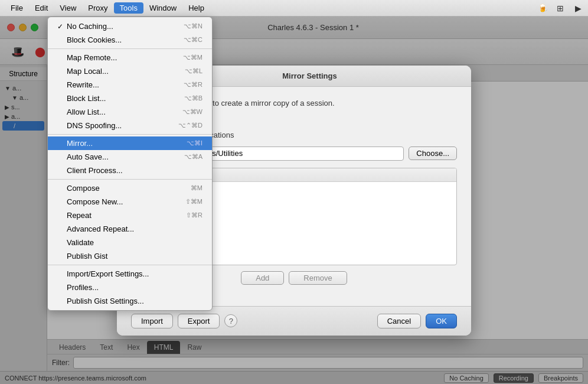  What do you see at coordinates (543, 8) in the screenshot?
I see `menubar-icon-1: 🍺` at bounding box center [543, 8].